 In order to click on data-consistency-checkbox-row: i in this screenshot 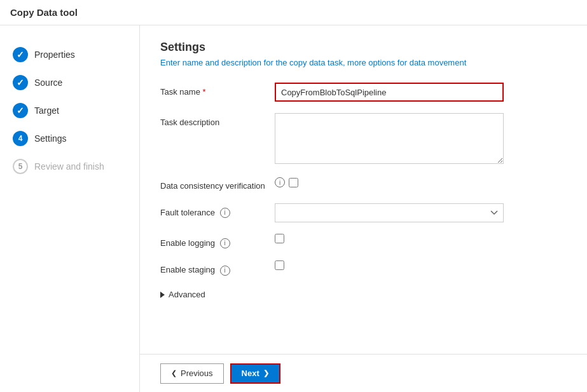, I will do `click(421, 182)`.